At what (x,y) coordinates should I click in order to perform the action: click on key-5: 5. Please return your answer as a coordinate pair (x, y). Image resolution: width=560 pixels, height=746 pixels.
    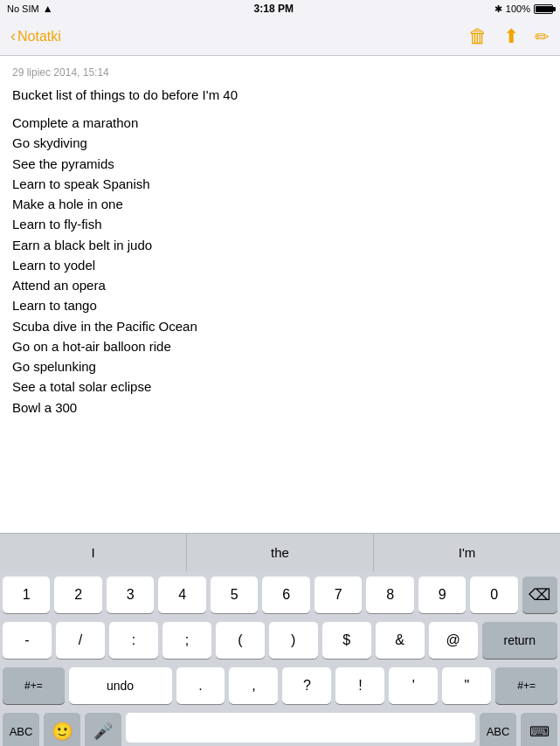
    Looking at the image, I should click on (234, 595).